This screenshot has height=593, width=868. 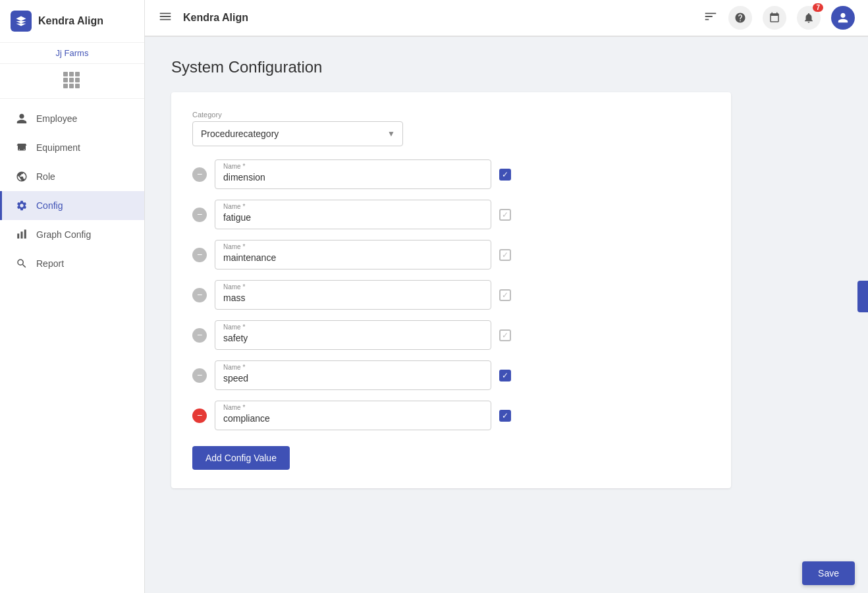 What do you see at coordinates (49, 206) in the screenshot?
I see `sidebar-item-label: Config` at bounding box center [49, 206].